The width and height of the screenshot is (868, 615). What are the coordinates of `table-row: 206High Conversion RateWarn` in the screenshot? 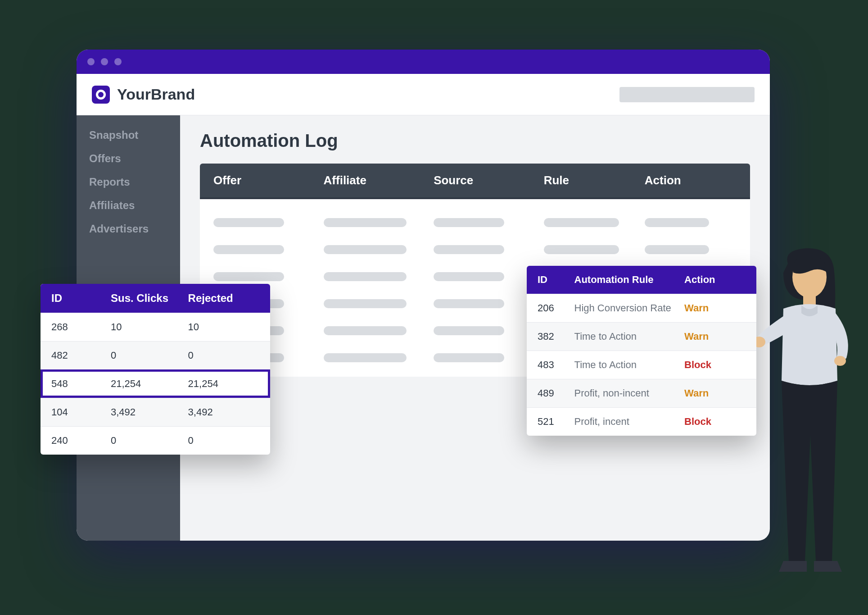 It's located at (642, 308).